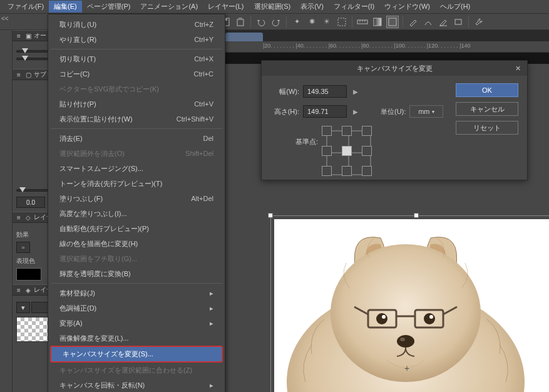  What do you see at coordinates (136, 74) in the screenshot?
I see `menu-copy: コピー(C)Ctrl+C` at bounding box center [136, 74].